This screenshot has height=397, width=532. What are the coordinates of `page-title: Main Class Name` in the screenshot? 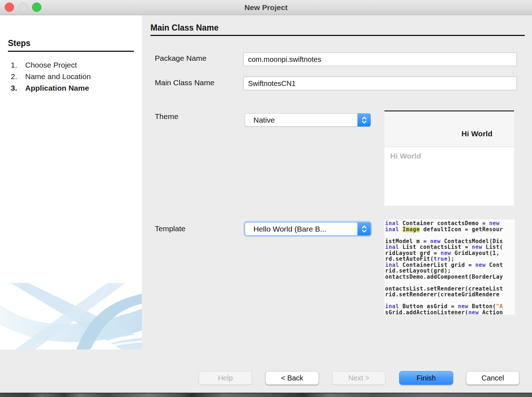 It's located at (184, 28).